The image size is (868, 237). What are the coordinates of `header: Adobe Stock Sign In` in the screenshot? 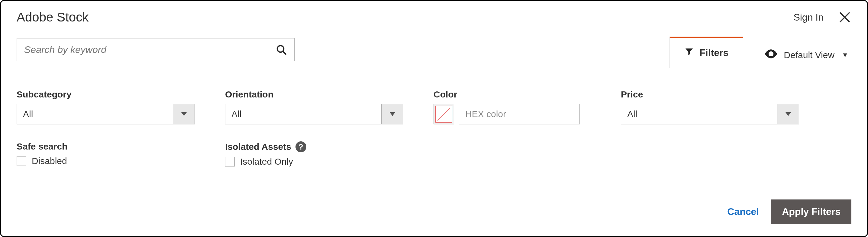 It's located at (434, 18).